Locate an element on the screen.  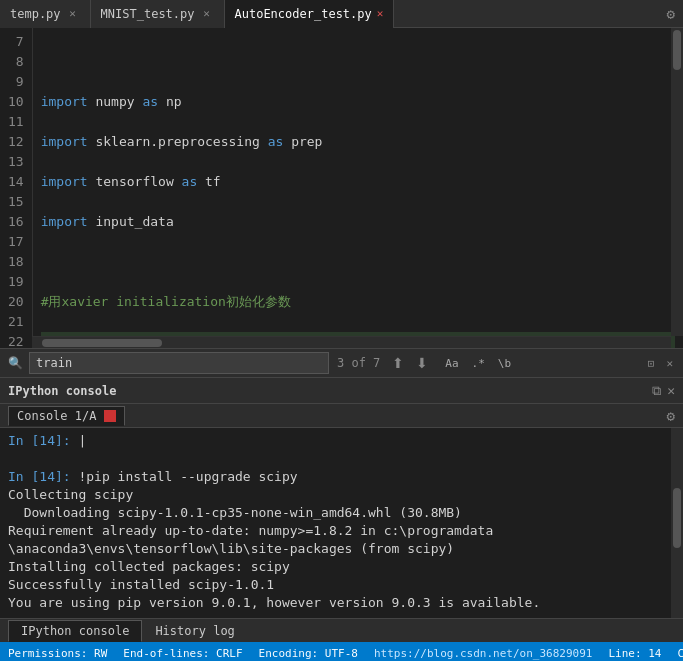
search-close-area: ⊡ ✕ is located at coordinates (660, 364).